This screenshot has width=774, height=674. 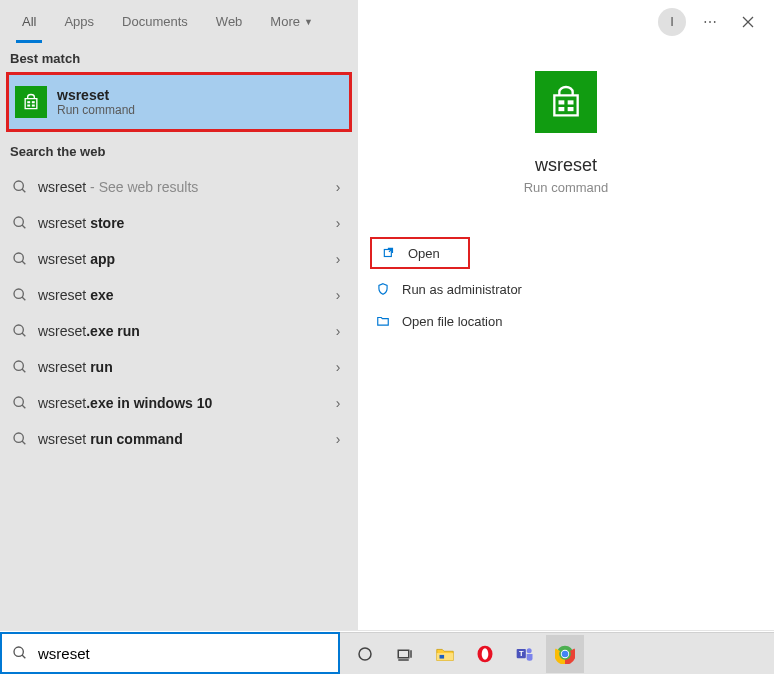 What do you see at coordinates (179, 187) in the screenshot?
I see `web-result: wsreset - See web results ›` at bounding box center [179, 187].